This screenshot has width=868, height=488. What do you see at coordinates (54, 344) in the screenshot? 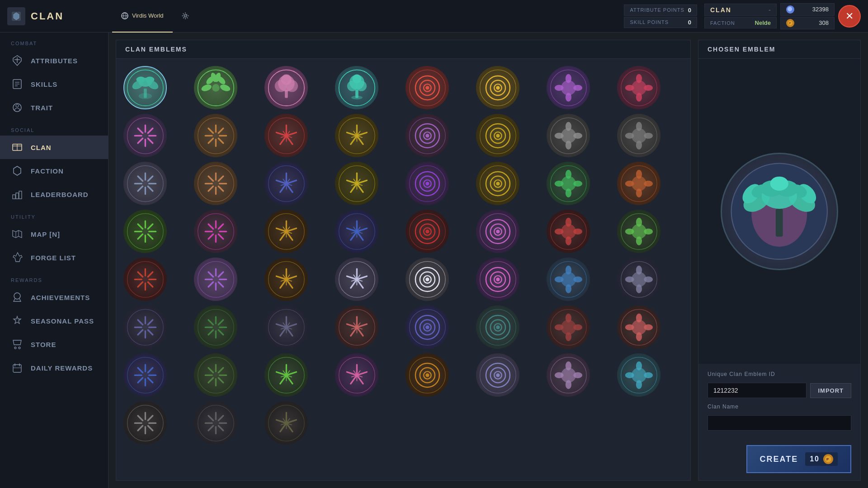
I see `sidebar-item-store: STORE` at bounding box center [54, 344].